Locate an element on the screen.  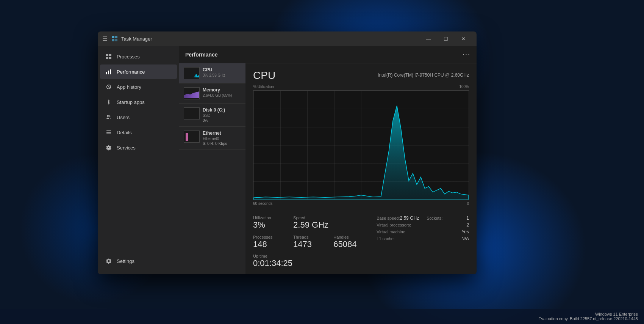
virtual-processors-label: Virtual processors: is located at coordinates (394, 225).